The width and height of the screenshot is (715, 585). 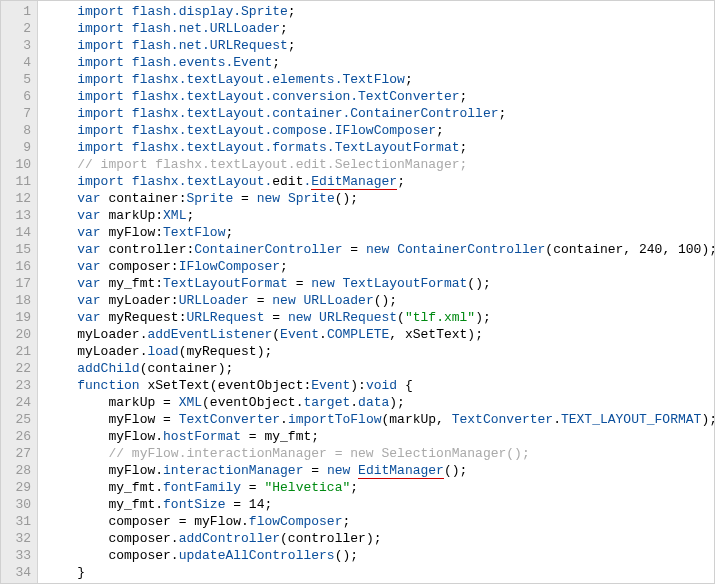 What do you see at coordinates (296, 148) in the screenshot?
I see `token: flashx.textLayout.formats.TextLayoutForm…` at bounding box center [296, 148].